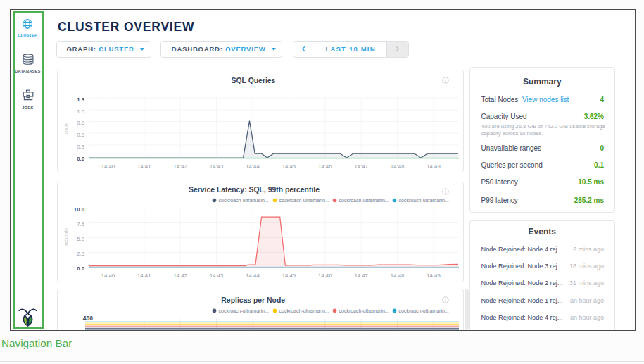 This screenshot has width=644, height=364. I want to click on svg-text: 0.3, so click(80, 146).